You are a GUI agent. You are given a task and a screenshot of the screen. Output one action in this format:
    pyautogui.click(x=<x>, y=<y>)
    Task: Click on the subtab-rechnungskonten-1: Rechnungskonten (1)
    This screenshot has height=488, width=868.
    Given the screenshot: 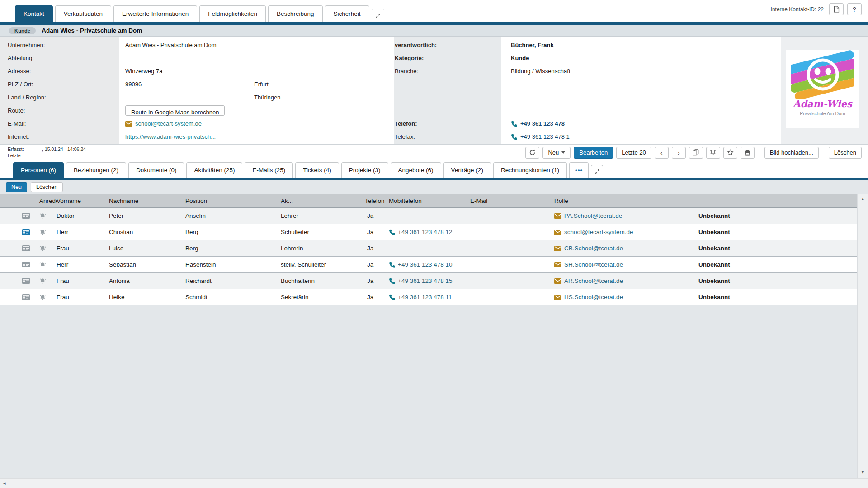 What is the action you would take?
    pyautogui.click(x=530, y=170)
    